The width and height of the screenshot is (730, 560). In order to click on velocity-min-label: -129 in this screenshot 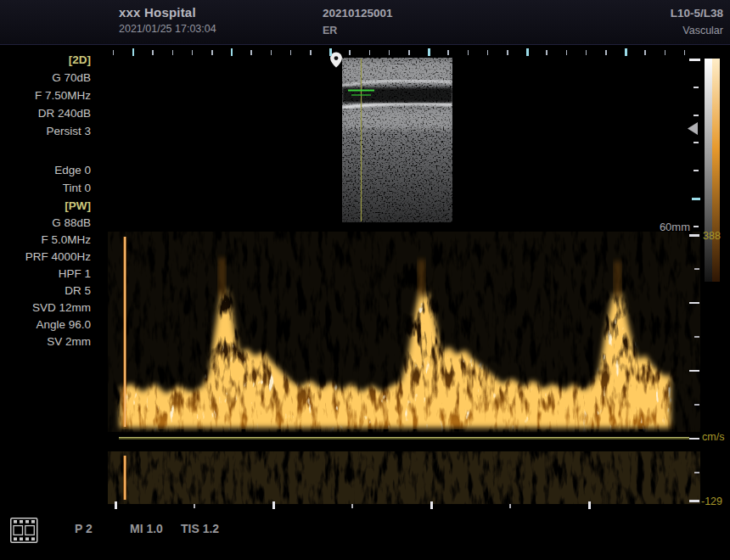, I will do `click(711, 501)`.